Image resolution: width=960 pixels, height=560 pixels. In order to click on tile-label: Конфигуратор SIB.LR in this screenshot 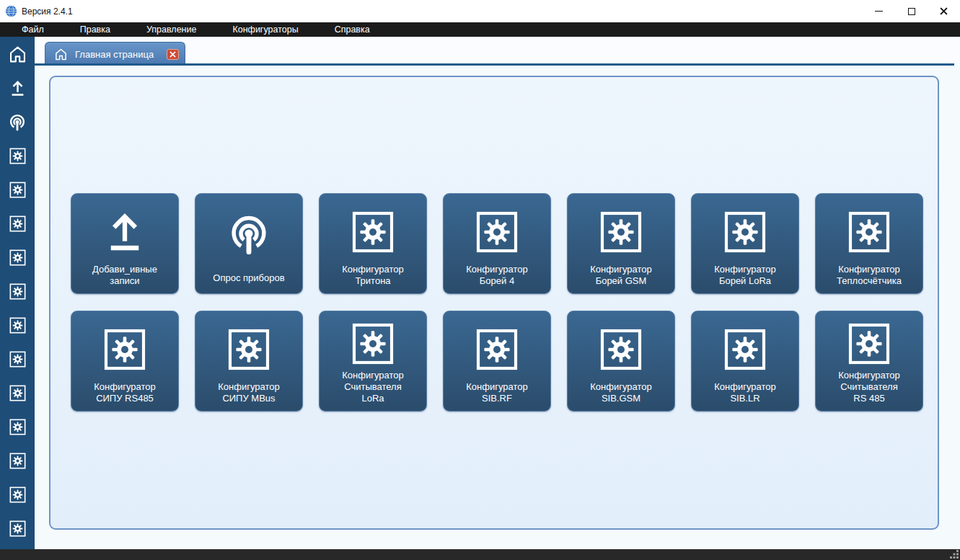, I will do `click(744, 396)`.